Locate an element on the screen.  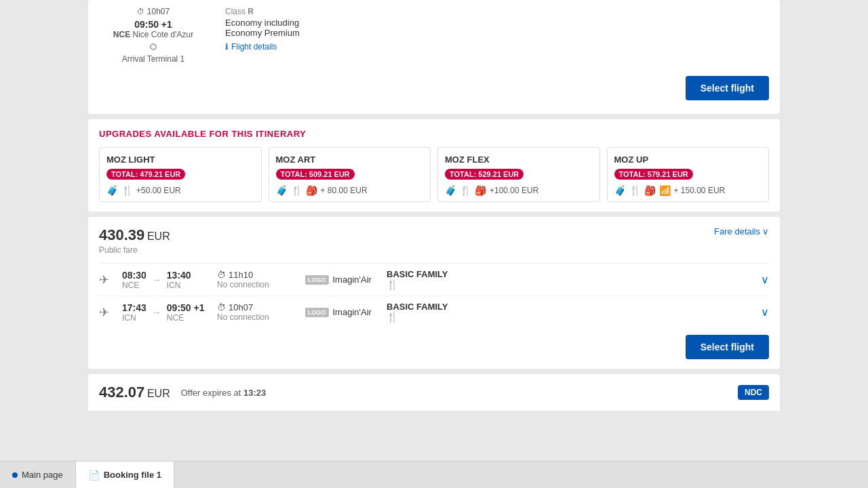
upgrade-features-moz-flex: 🧳 🍴 🎒 +100.00 EUR is located at coordinates (519, 190).